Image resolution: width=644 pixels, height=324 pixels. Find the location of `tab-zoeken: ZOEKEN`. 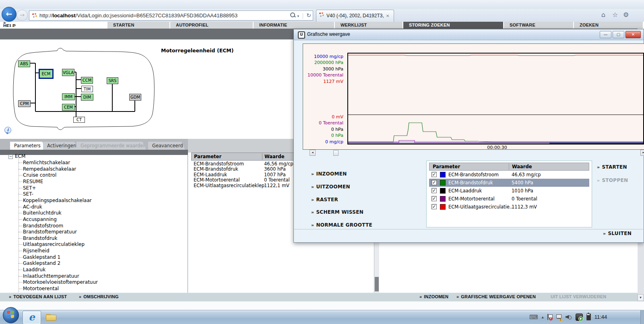

tab-zoeken: ZOEKEN is located at coordinates (609, 25).